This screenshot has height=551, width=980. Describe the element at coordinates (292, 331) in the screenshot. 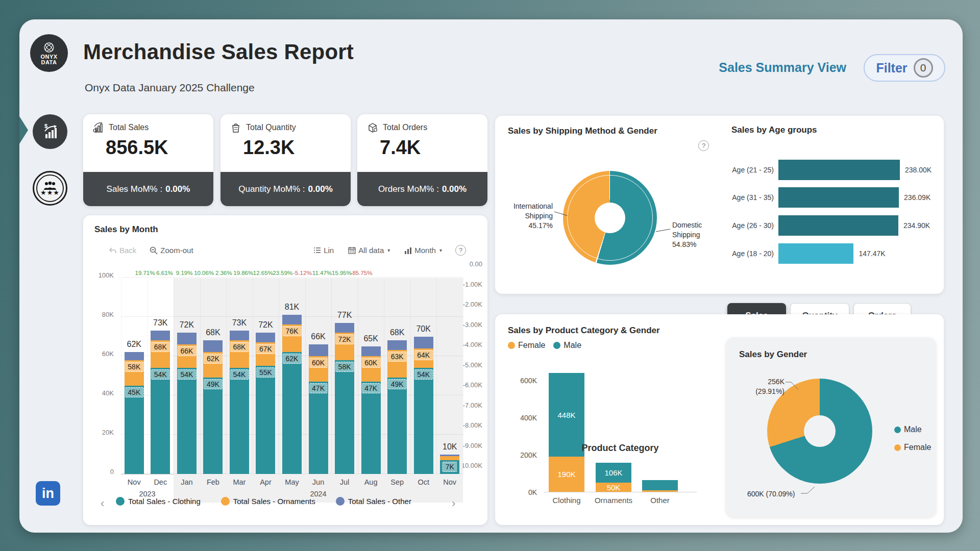

I see `bar-label: 76K` at that location.